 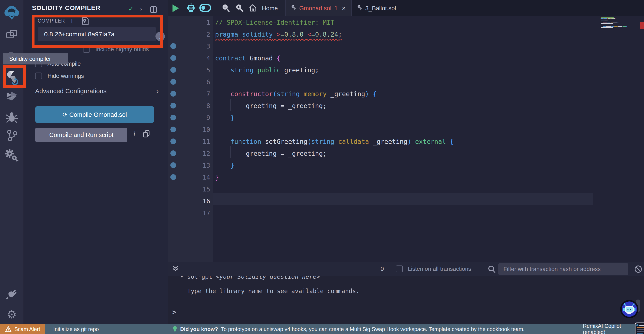 What do you see at coordinates (94, 114) in the screenshot?
I see `compile-button: ⟳ Compile Gmonad.sol` at bounding box center [94, 114].